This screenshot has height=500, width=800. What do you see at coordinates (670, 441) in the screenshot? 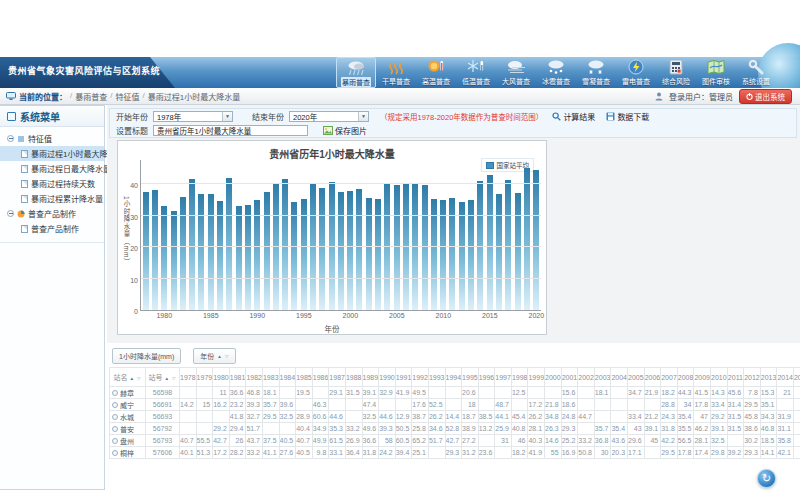
I see `value-cell: 42.2` at bounding box center [670, 441].